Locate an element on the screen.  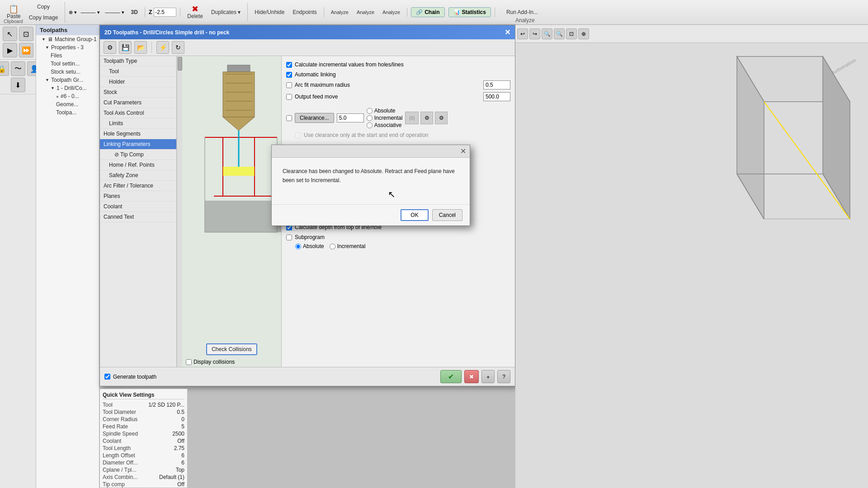
z-value-input is located at coordinates (165, 12).